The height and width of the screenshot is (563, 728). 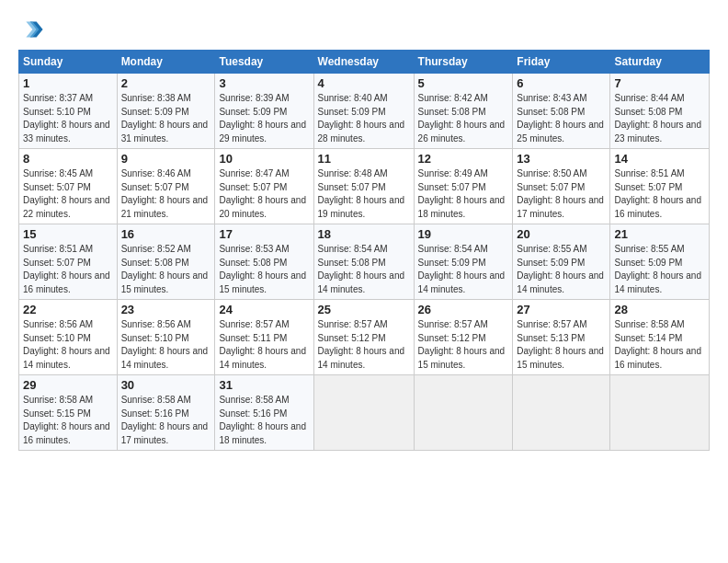 I want to click on day-number: 7, so click(x=660, y=83).